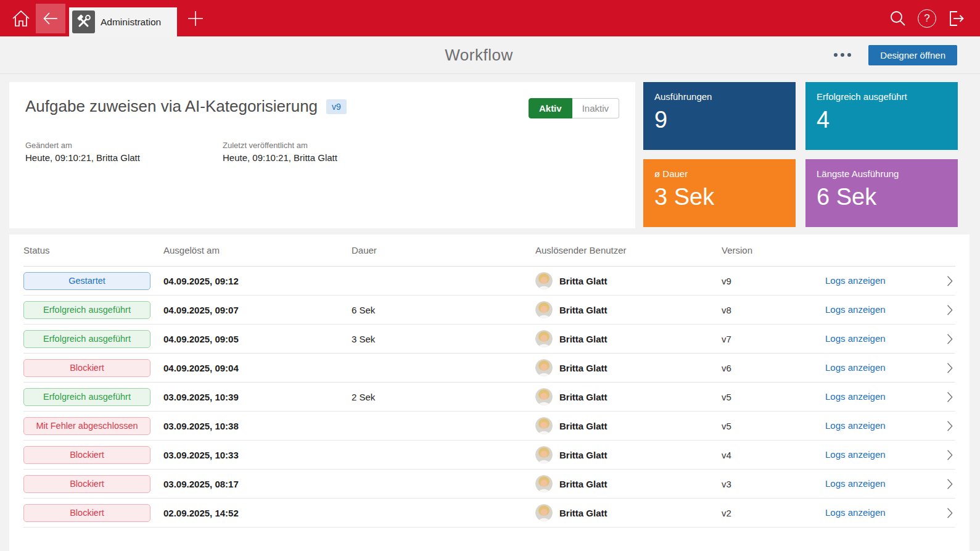 The image size is (980, 551). What do you see at coordinates (490, 19) in the screenshot?
I see `topbar: Administration ?` at bounding box center [490, 19].